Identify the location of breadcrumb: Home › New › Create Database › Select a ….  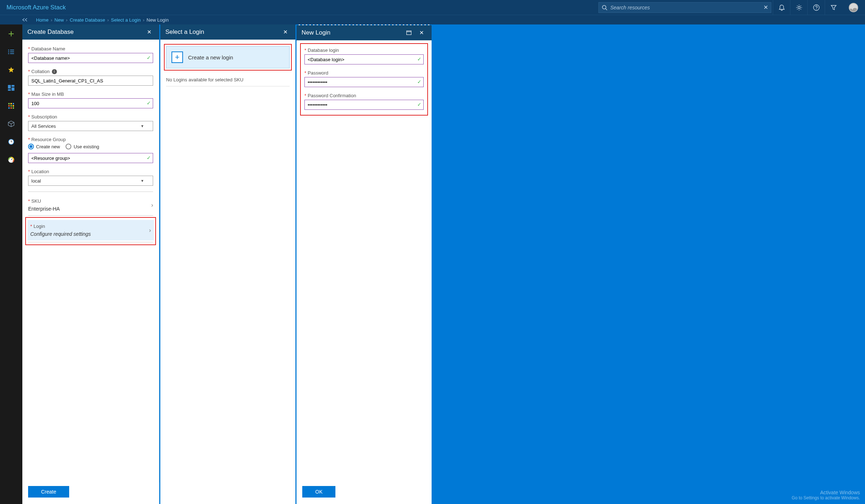
(432, 19).